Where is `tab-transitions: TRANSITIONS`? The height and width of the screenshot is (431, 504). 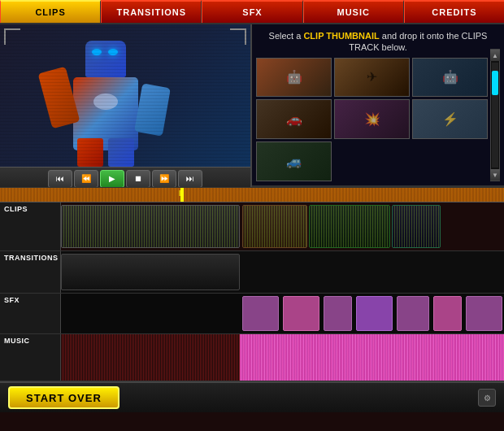
tab-transitions: TRANSITIONS is located at coordinates (151, 11).